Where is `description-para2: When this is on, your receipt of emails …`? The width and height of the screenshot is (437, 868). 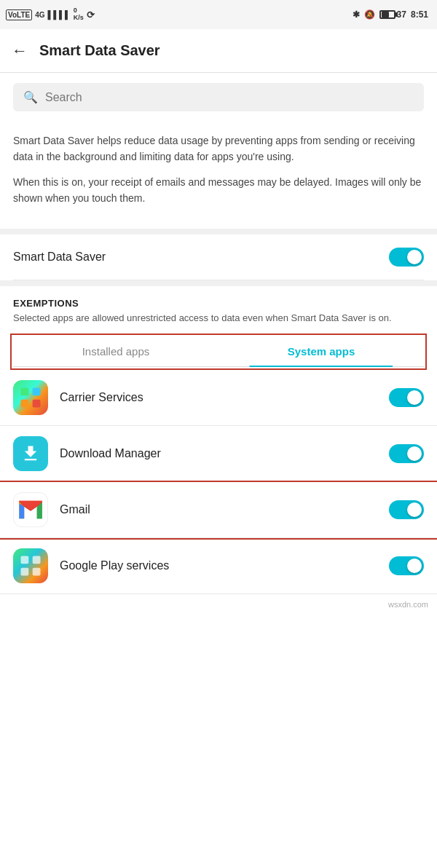 description-para2: When this is on, your receipt of emails … is located at coordinates (219, 191).